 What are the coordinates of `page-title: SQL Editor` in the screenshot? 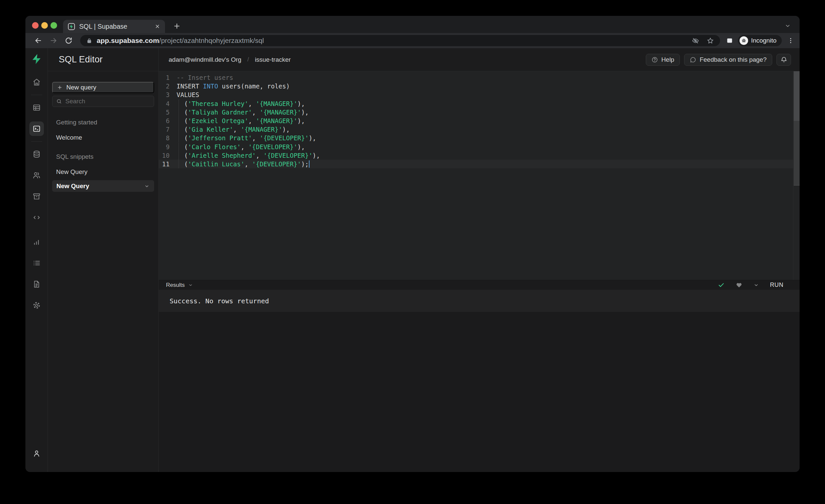 It's located at (81, 60).